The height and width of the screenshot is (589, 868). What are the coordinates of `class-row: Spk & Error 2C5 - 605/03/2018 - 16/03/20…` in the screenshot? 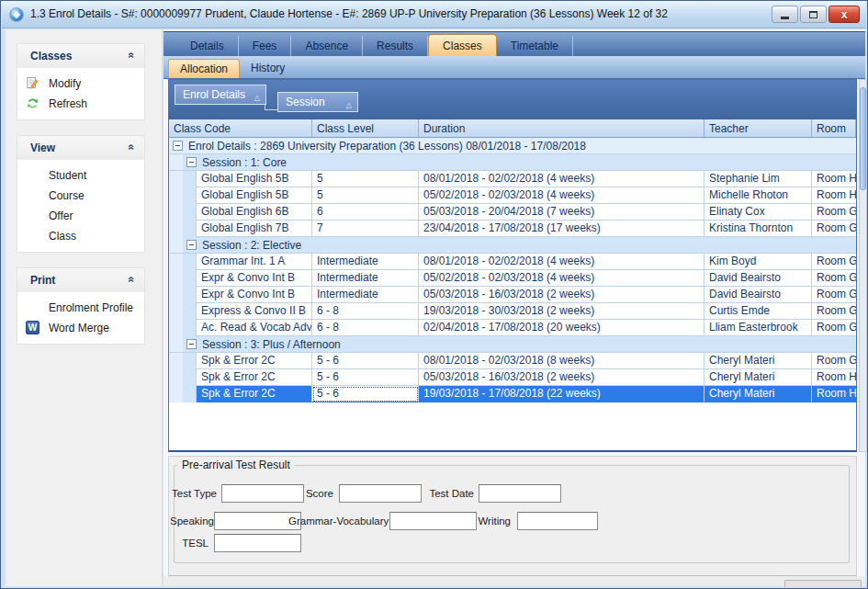 It's located at (513, 378).